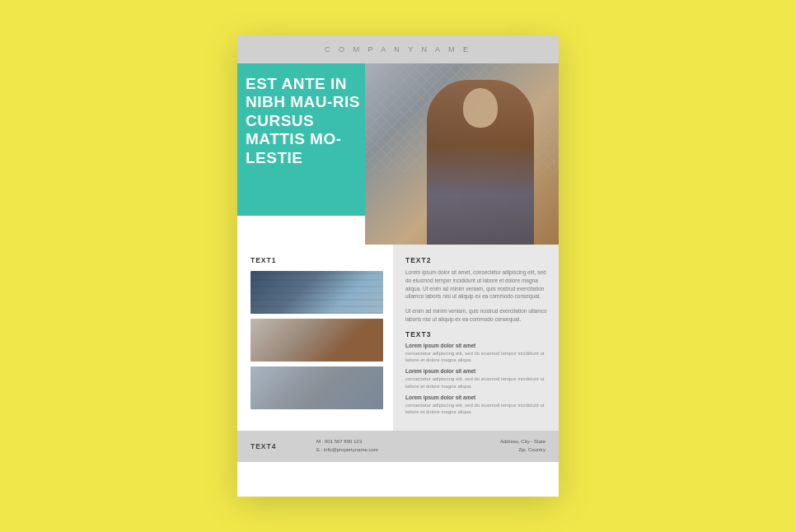 The image size is (796, 532). Describe the element at coordinates (316, 260) in the screenshot. I see `text1-label: TEXT1` at that location.